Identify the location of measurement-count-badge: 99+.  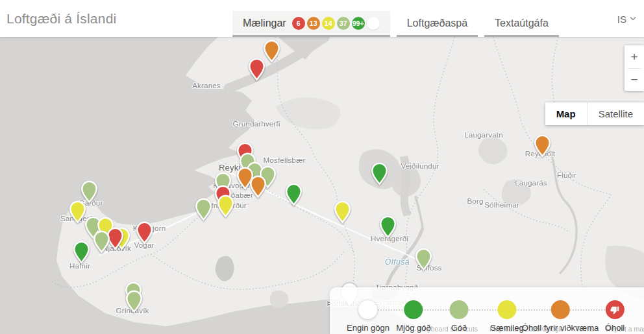
(358, 23).